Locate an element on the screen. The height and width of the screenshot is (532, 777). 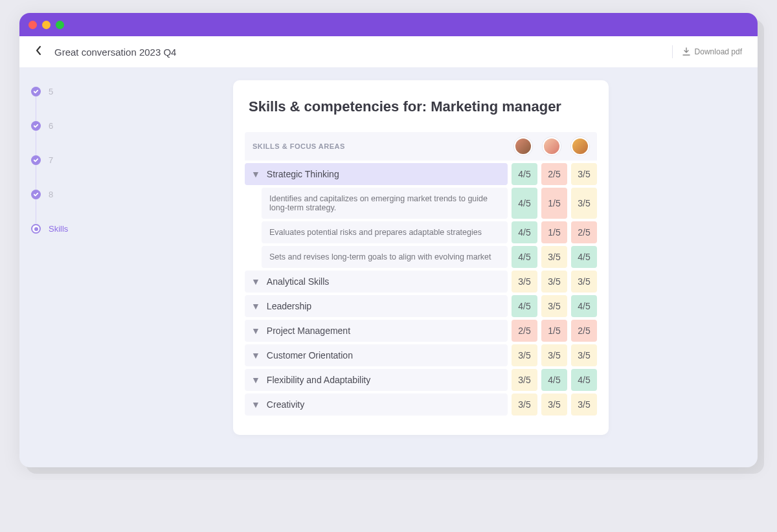
step-5: 5 is located at coordinates (63, 92).